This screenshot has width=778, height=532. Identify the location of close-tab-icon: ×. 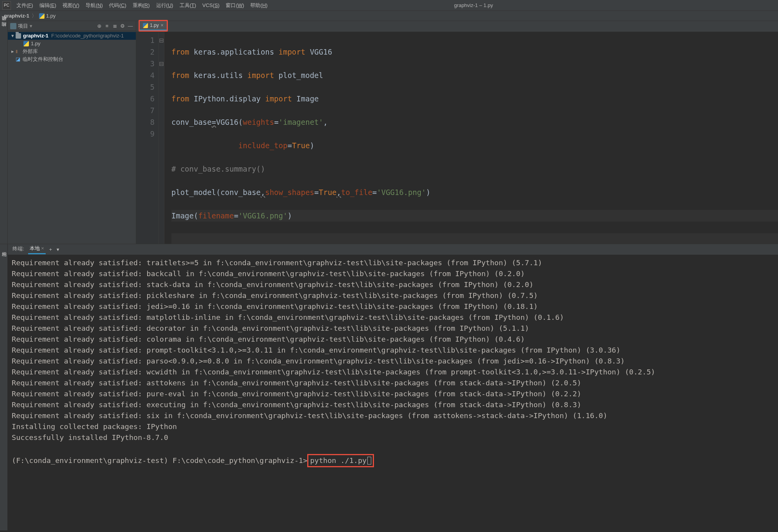
(162, 25).